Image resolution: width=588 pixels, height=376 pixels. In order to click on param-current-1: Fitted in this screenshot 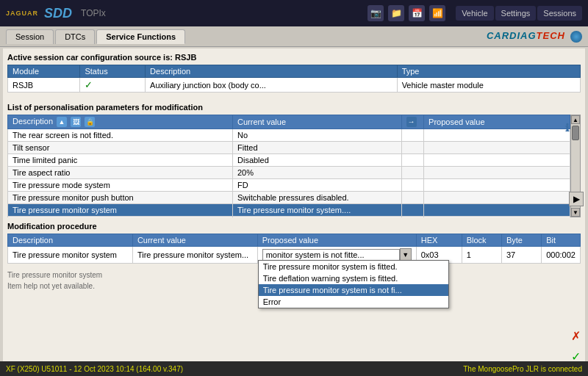, I will do `click(318, 148)`.